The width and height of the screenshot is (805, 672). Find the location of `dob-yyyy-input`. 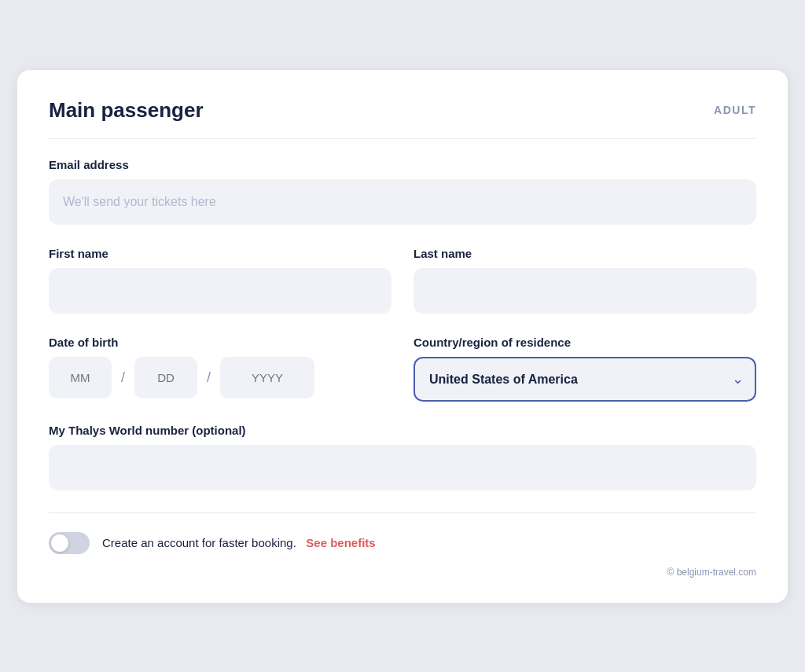

dob-yyyy-input is located at coordinates (267, 377).